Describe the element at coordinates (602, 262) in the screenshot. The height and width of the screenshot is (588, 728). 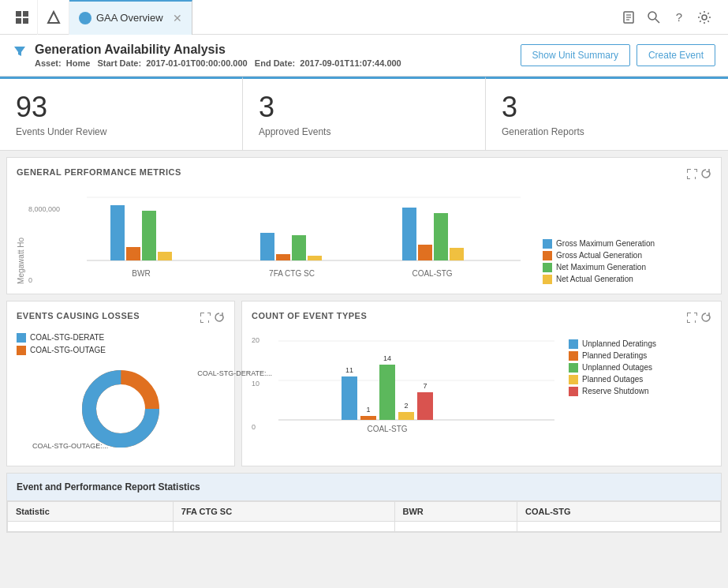
I see `gpm-legend: Gross Maximum Generation Gross Actual Ge…` at that location.